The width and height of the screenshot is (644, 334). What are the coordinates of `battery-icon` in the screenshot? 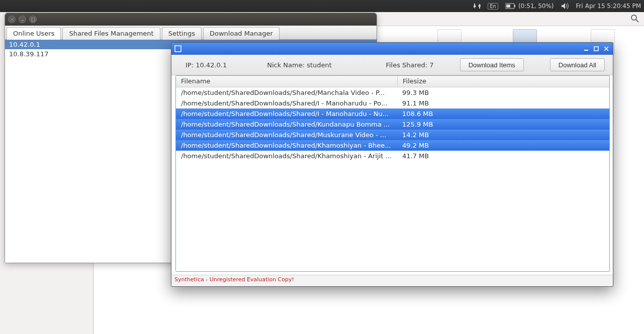 It's located at (511, 6).